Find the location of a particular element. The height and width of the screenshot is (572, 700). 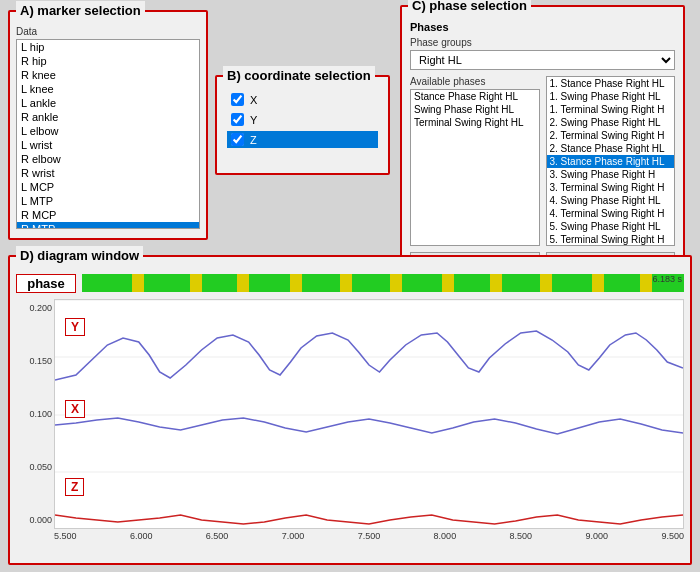

y-label-150: 0.150 is located at coordinates (35, 361).